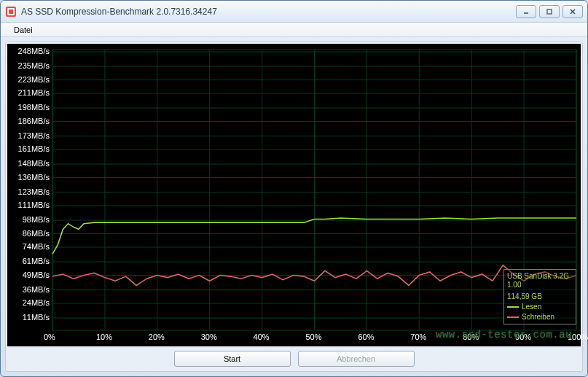  I want to click on legend-box: USB SanDisk 3.2G 1.00 114,59 GB Lesen Sc…, so click(540, 297).